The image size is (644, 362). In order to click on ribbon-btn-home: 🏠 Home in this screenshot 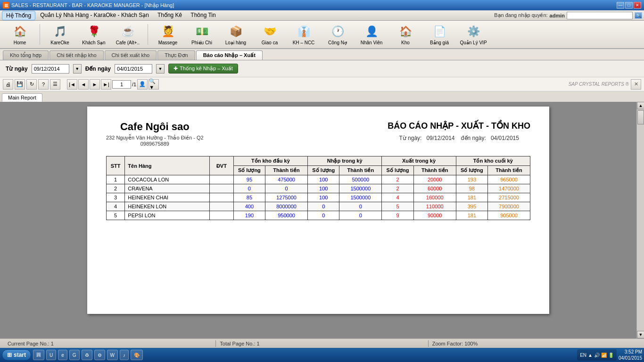, I will do `click(20, 34)`.